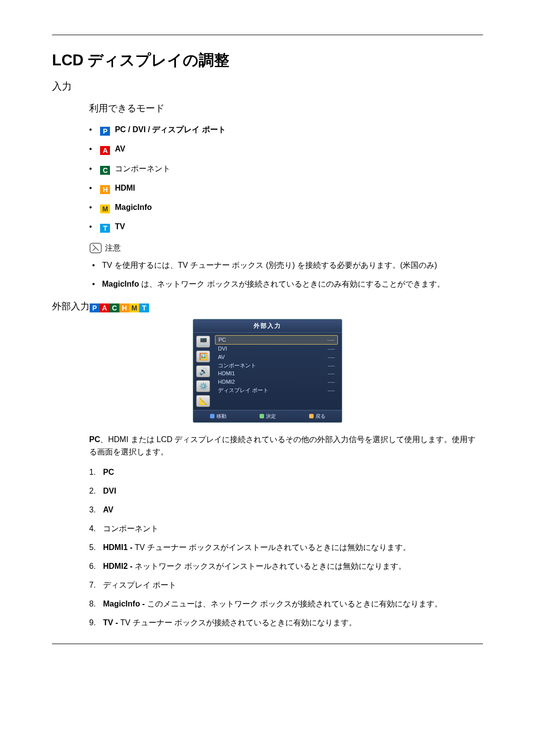  Describe the element at coordinates (286, 623) in the screenshot. I see `list-item: TV - TV チューナー ボックスが接続されているときに有効になります。` at that location.